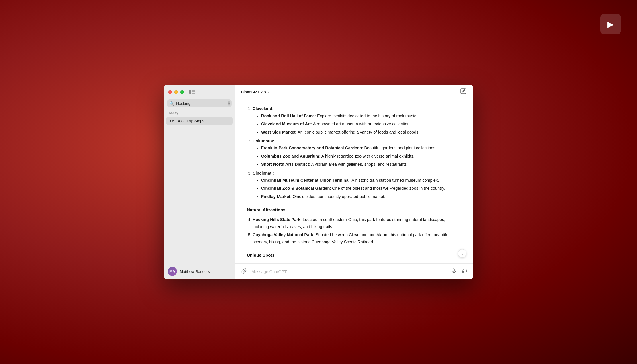 This screenshot has width=637, height=364. I want to click on city2-bullet-2: Columbus Zoo and Aquarium: A highly rega…, so click(362, 156).